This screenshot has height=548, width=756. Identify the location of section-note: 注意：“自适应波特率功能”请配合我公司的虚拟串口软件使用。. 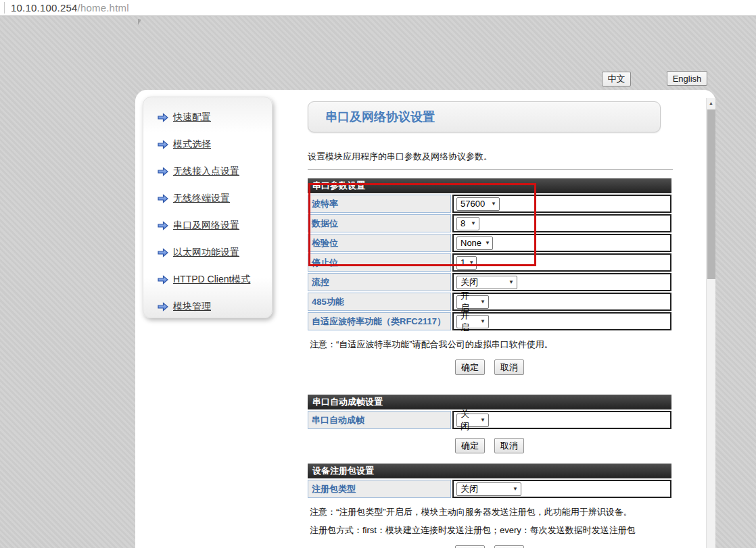
(490, 345).